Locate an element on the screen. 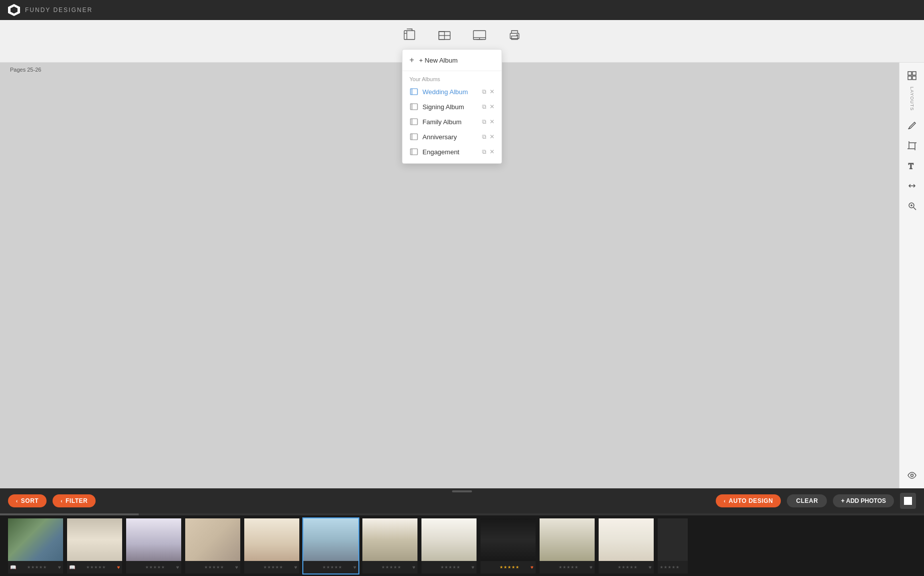 The image size is (924, 576). new-album-label: + New Album is located at coordinates (438, 60).